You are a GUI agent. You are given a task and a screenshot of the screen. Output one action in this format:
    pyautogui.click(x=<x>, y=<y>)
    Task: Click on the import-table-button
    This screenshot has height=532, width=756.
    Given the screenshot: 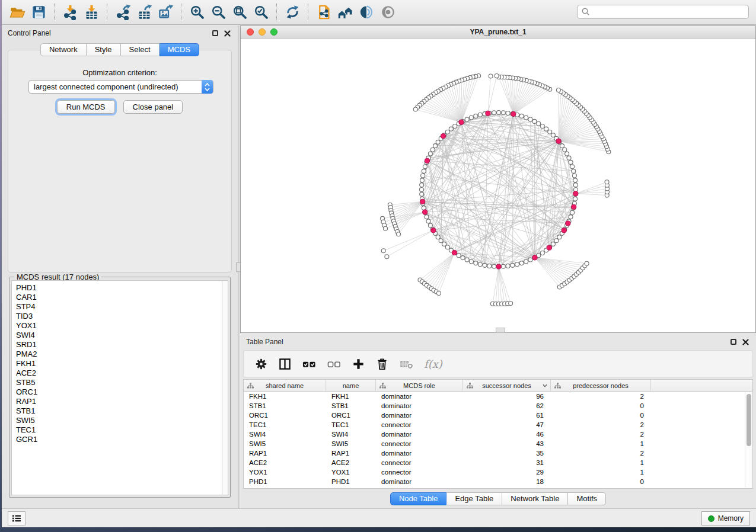 What is the action you would take?
    pyautogui.click(x=91, y=12)
    